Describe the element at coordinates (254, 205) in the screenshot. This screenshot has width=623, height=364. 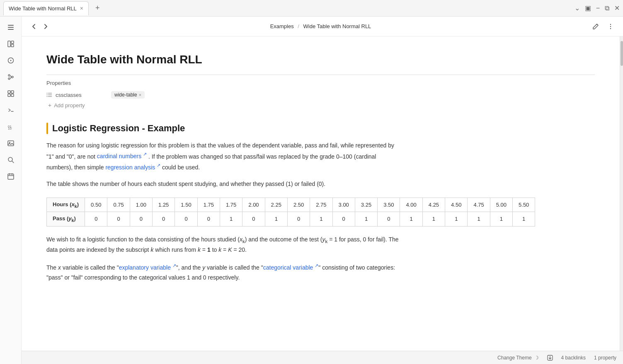
I see `hours-2-00: 2.00` at that location.